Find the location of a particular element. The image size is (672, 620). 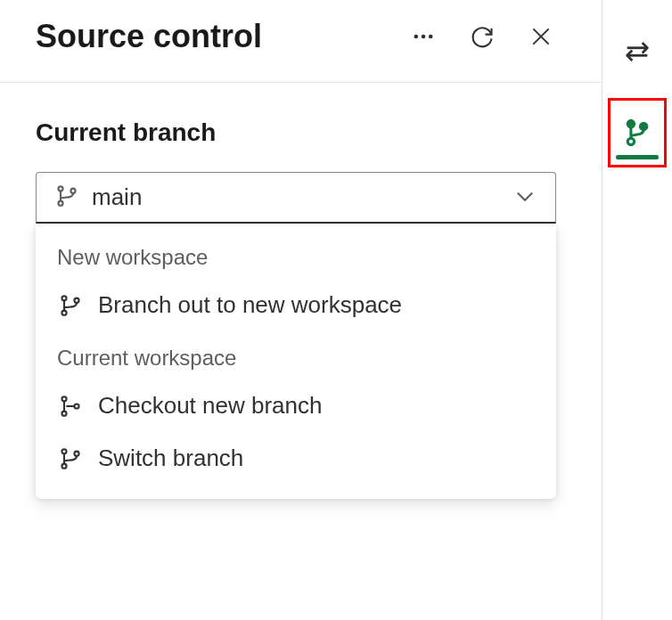

current-branch-label: Current branch is located at coordinates (301, 133).